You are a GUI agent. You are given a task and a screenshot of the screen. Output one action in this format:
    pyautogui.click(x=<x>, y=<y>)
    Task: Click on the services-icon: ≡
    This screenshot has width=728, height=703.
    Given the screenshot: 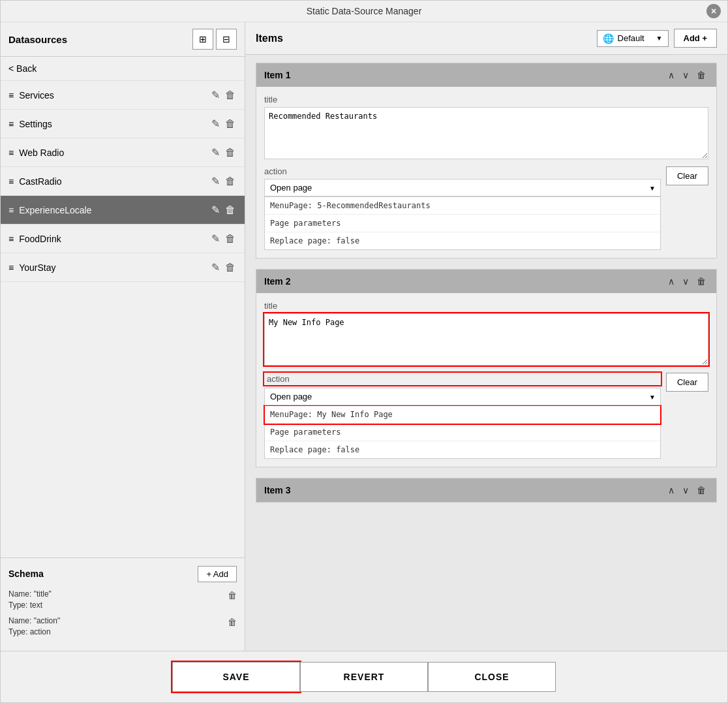 What is the action you would take?
    pyautogui.click(x=11, y=95)
    